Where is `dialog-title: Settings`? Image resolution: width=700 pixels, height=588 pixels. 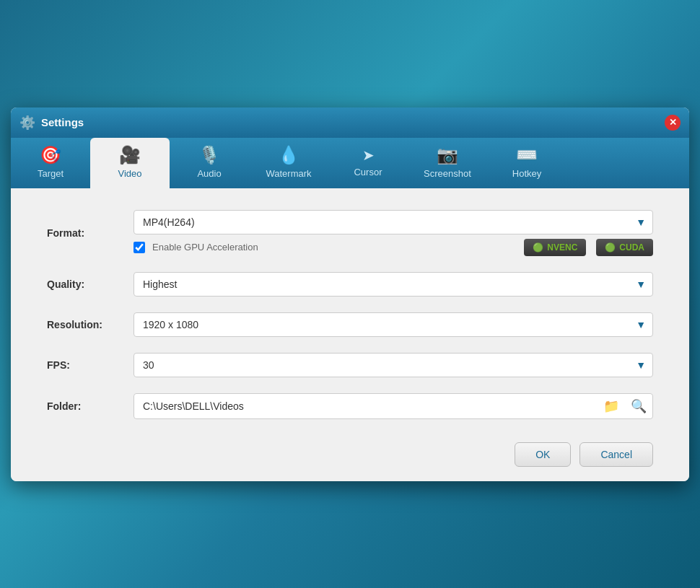 dialog-title: Settings is located at coordinates (353, 123).